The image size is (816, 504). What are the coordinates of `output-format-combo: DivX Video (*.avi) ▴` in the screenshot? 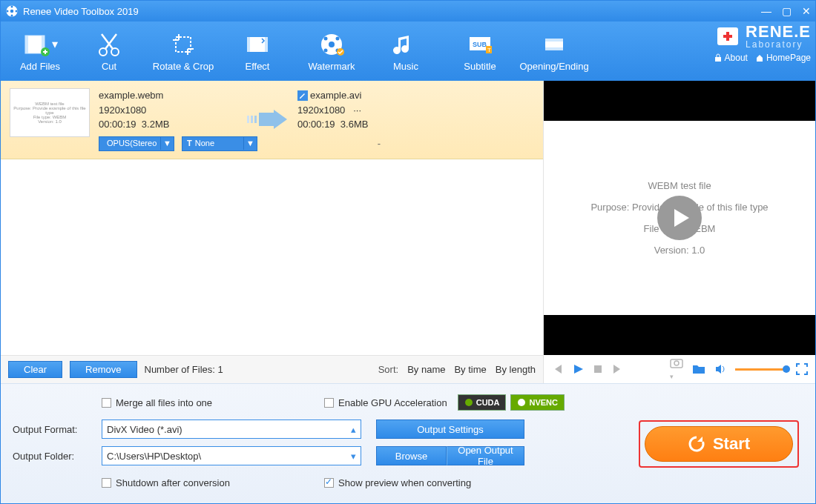 It's located at (231, 429).